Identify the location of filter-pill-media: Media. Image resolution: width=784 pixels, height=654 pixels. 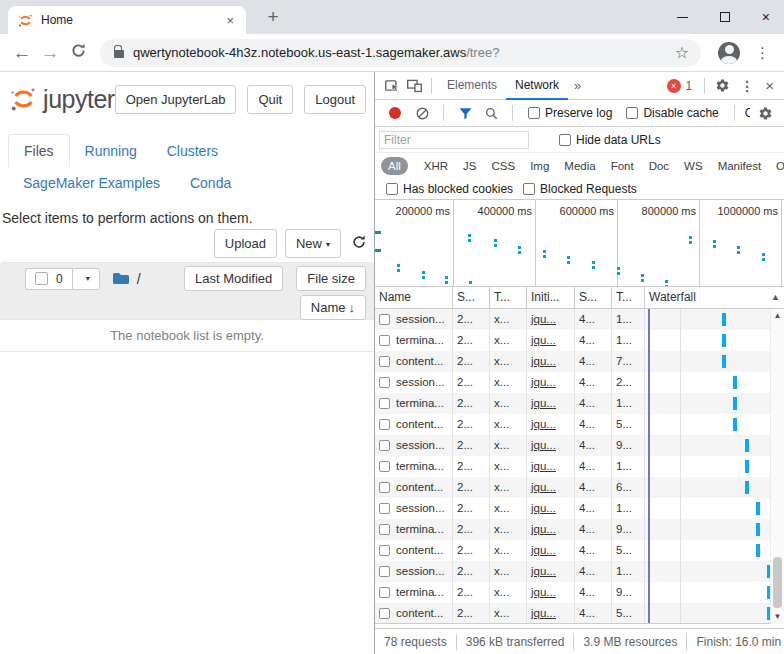
(580, 166).